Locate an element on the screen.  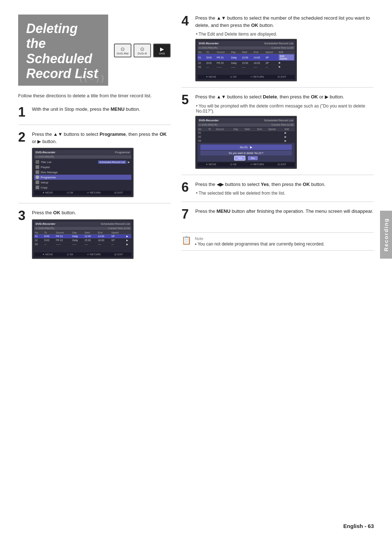
step-6-content: Press the ◀▶ buttons to select Yes, then… is located at coordinates (285, 188).